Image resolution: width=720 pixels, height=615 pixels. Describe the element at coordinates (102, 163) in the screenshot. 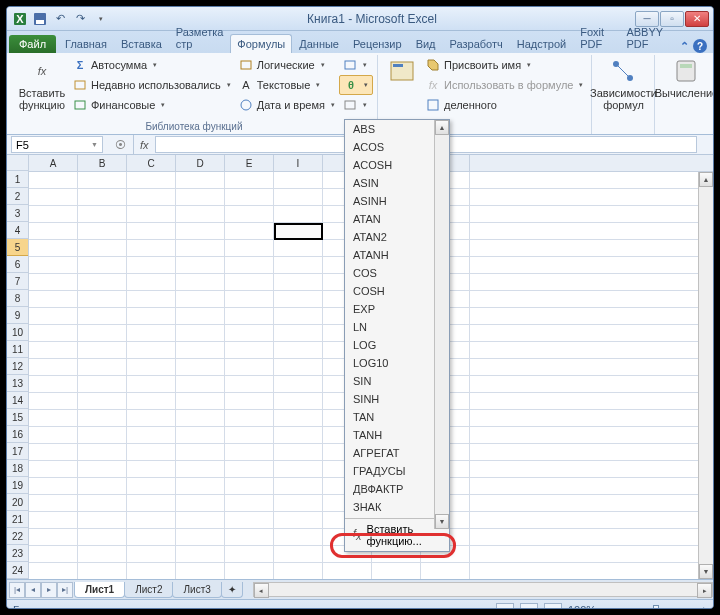

I see `column-header: B` at that location.